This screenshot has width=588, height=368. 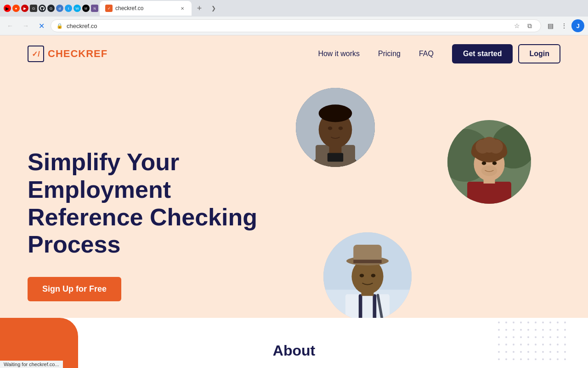 What do you see at coordinates (77, 8) in the screenshot?
I see `favicon-9: W` at bounding box center [77, 8].